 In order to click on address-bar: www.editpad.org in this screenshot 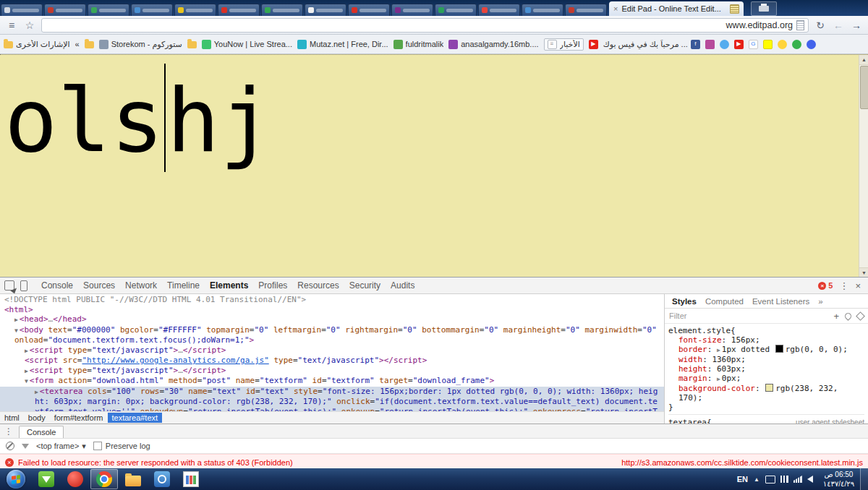, I will do `click(425, 25)`.